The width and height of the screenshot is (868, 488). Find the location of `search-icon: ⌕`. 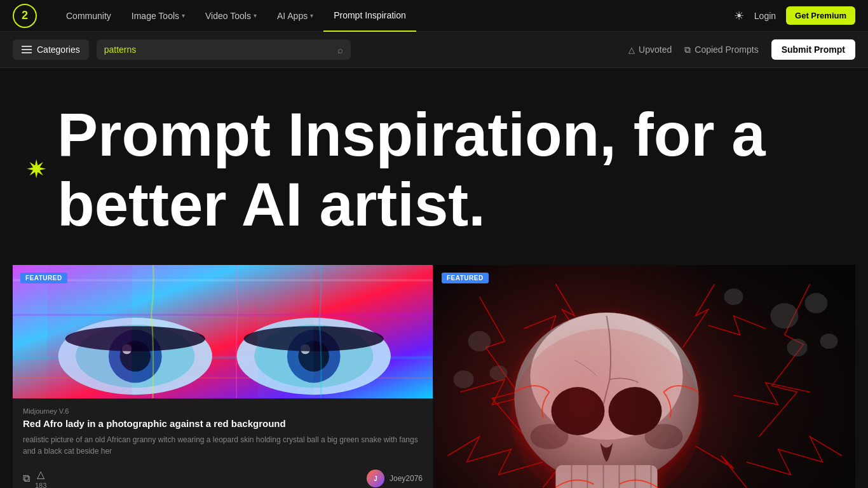

search-icon: ⌕ is located at coordinates (341, 50).